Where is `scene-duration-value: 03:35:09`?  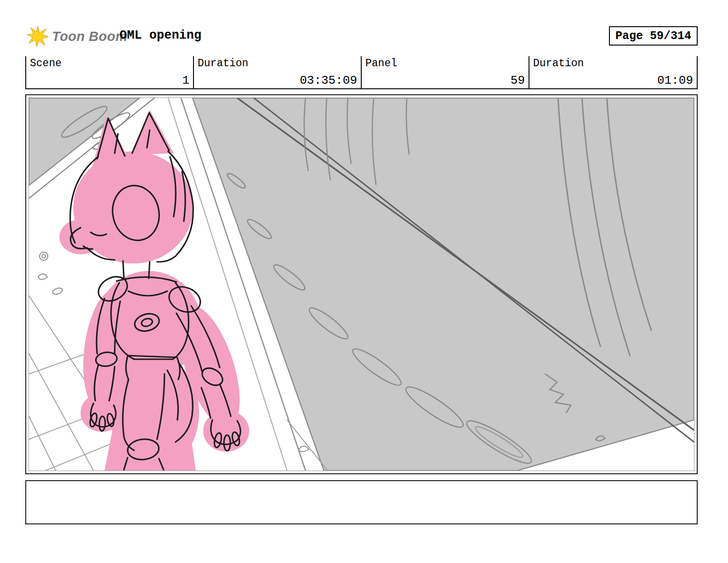
scene-duration-value: 03:35:09 is located at coordinates (328, 80).